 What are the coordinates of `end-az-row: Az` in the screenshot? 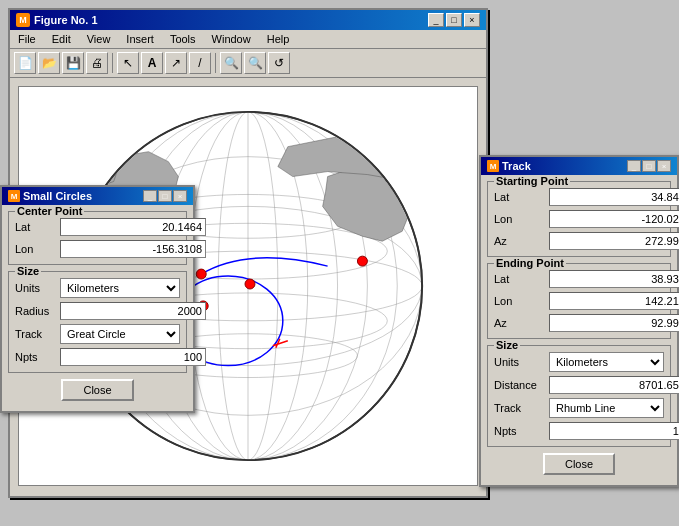 It's located at (579, 323).